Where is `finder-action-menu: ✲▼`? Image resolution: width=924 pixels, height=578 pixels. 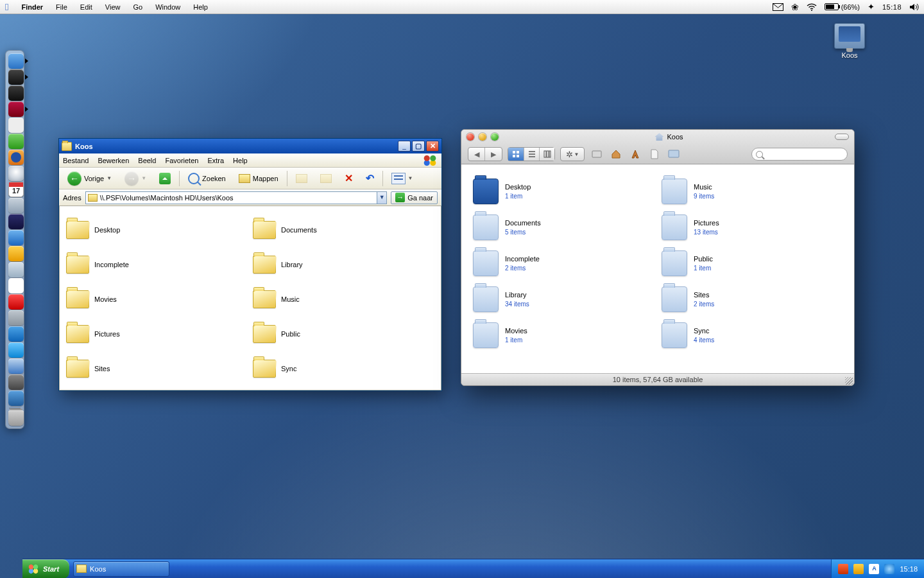
finder-action-menu: ✲▼ is located at coordinates (572, 154).